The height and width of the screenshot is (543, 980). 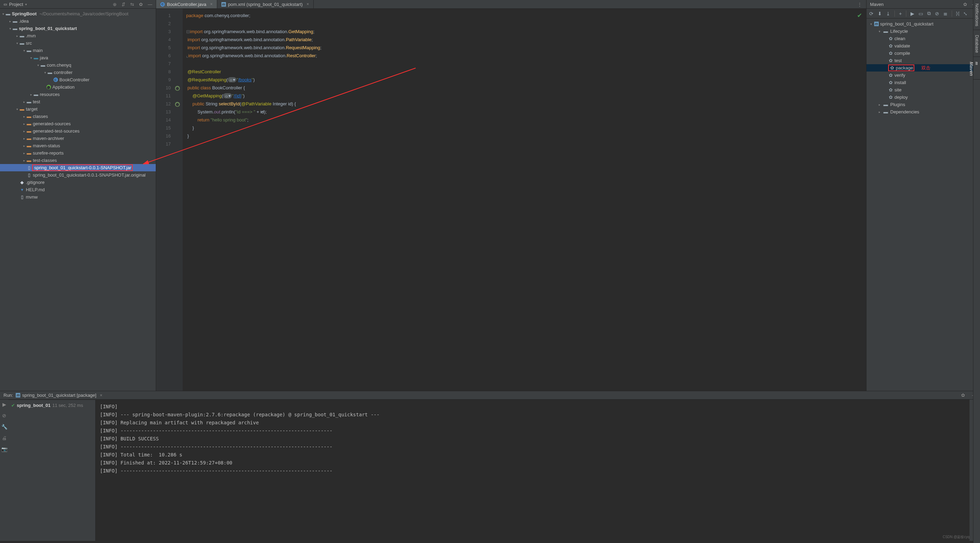 I want to click on tree-idea: ▸▬.idea, so click(x=78, y=21).